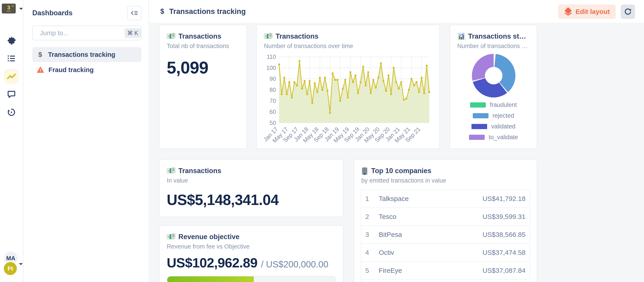  I want to click on company-cell: BitPesa, so click(430, 235).